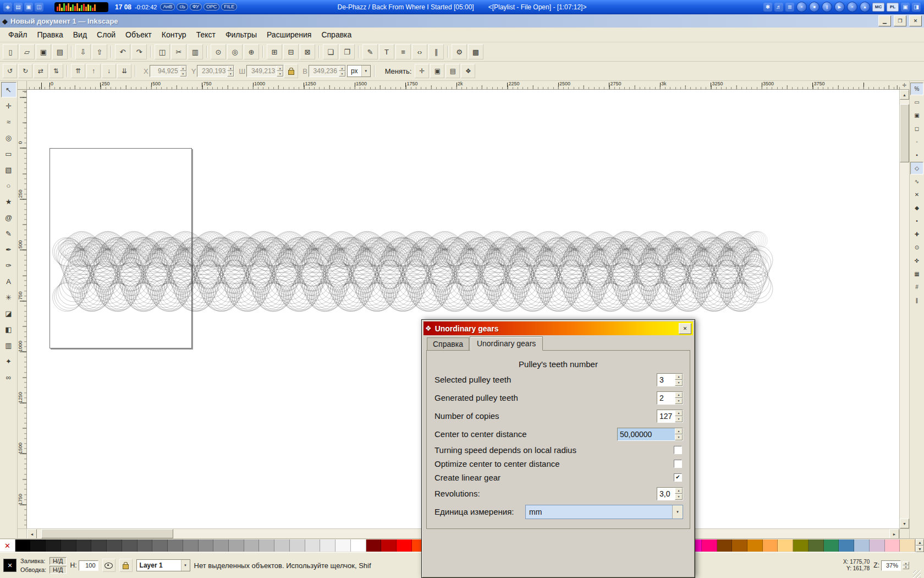 The width and height of the screenshot is (924, 578). Describe the element at coordinates (168, 71) in the screenshot. I see `x-input: 94,925▲▼` at that location.